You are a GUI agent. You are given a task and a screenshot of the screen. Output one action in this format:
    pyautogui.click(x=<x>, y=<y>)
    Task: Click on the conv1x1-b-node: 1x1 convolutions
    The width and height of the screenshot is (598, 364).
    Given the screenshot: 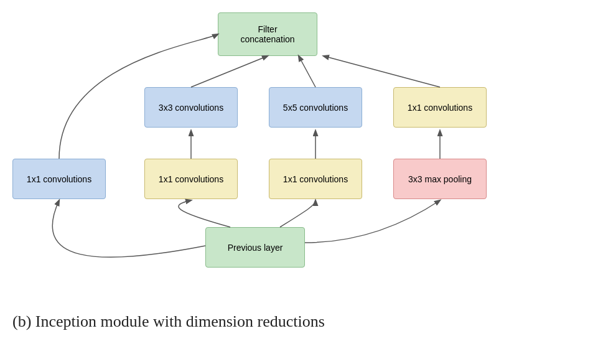 What is the action you would take?
    pyautogui.click(x=315, y=179)
    